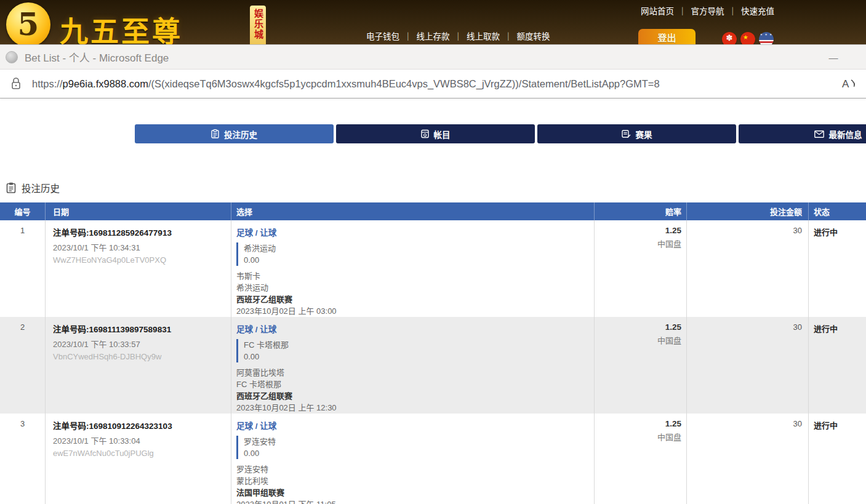 This screenshot has height=504, width=866. I want to click on site-header: 5 九五至尊 娱乐城 网站首页｜官方导航｜快速充值 电子钱包｜线上存款｜线上取款…, so click(433, 22).